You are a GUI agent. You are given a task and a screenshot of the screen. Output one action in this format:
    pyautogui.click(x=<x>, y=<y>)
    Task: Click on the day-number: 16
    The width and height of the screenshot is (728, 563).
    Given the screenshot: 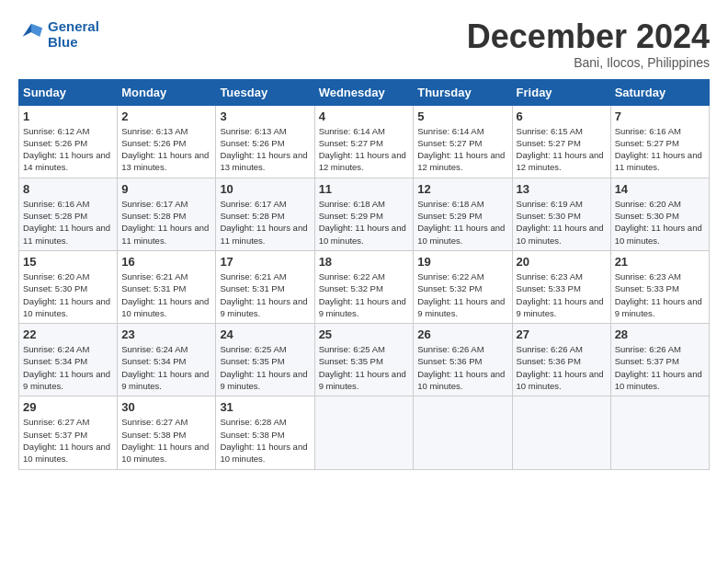 What is the action you would take?
    pyautogui.click(x=166, y=261)
    